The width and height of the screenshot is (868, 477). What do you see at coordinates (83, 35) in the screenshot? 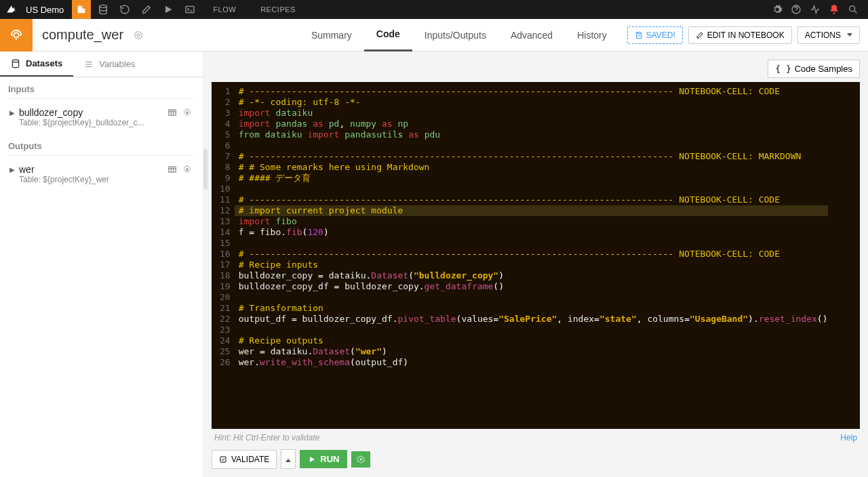
I see `recipe-title: compute_wer` at bounding box center [83, 35].